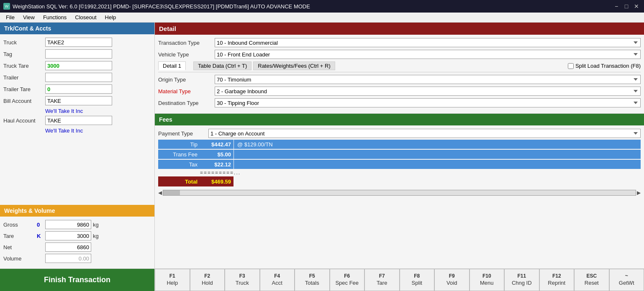 This screenshot has height=291, width=644. Describe the element at coordinates (639, 193) in the screenshot. I see `scroll-right-arrow: ▶` at that location.